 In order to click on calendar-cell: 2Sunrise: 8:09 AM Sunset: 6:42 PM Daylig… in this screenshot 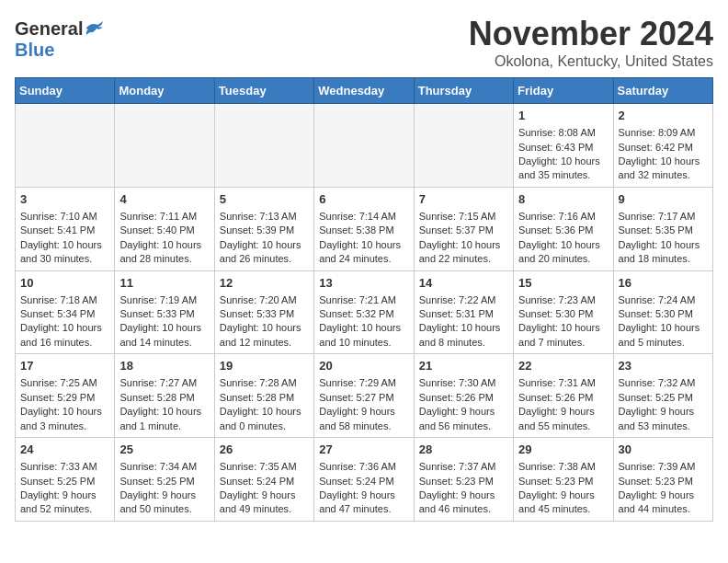, I will do `click(663, 145)`.